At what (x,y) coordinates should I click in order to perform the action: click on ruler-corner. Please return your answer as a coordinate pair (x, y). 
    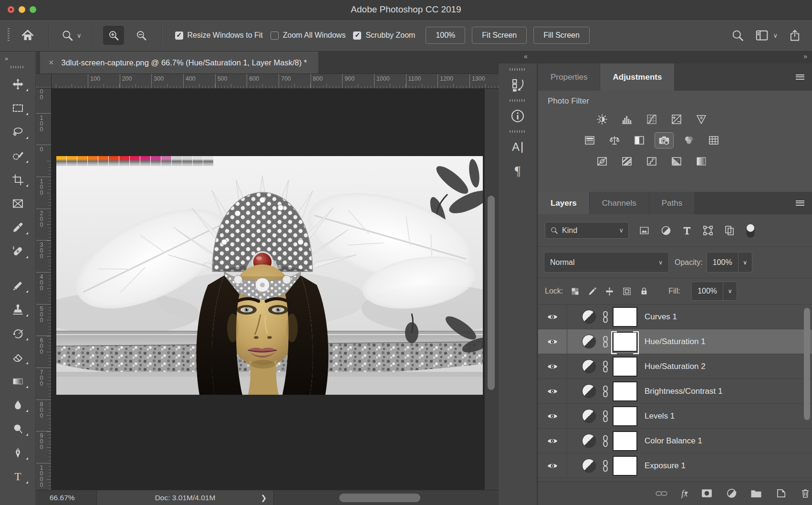
    Looking at the image, I should click on (44, 81).